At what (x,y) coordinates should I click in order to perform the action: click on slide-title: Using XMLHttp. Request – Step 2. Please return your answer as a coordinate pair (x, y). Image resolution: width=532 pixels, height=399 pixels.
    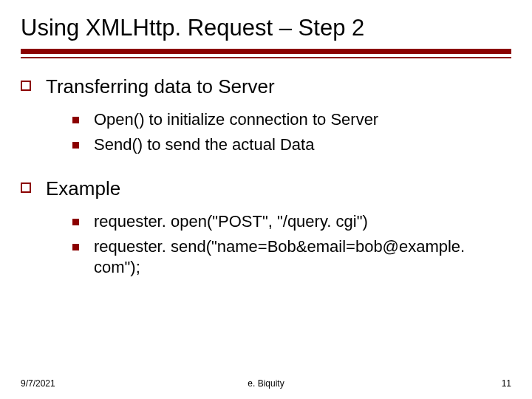
    Looking at the image, I should click on (266, 28).